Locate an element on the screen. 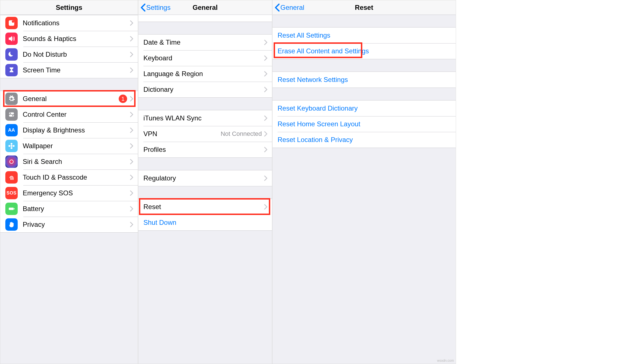  row-label: Reset is located at coordinates (204, 207).